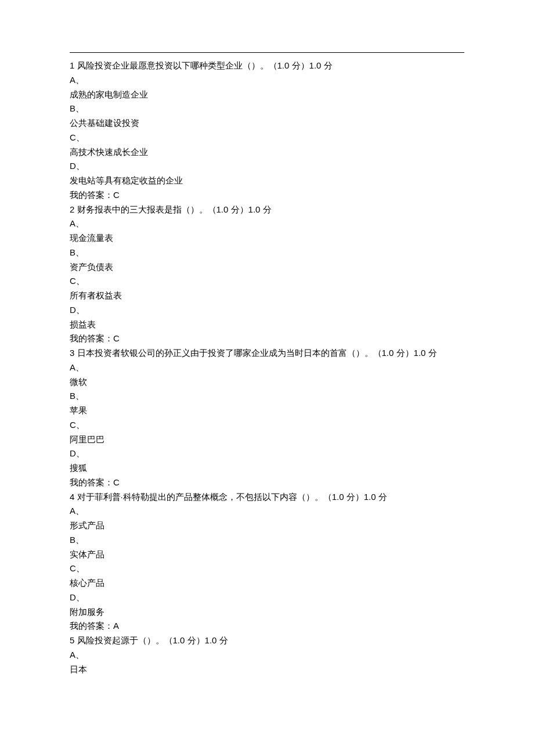  I want to click on option-text: 高技术快速成长企业, so click(267, 152).